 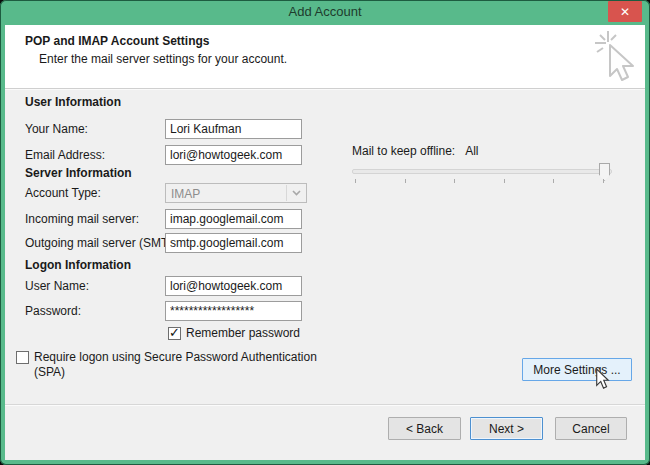 What do you see at coordinates (82, 219) in the screenshot?
I see `incoming-server-label: Incoming mail server:` at bounding box center [82, 219].